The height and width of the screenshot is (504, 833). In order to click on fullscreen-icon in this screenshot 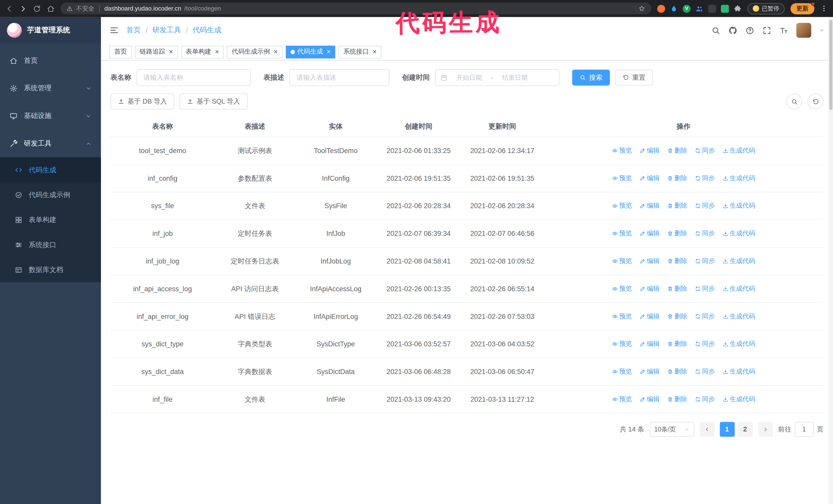, I will do `click(767, 30)`.